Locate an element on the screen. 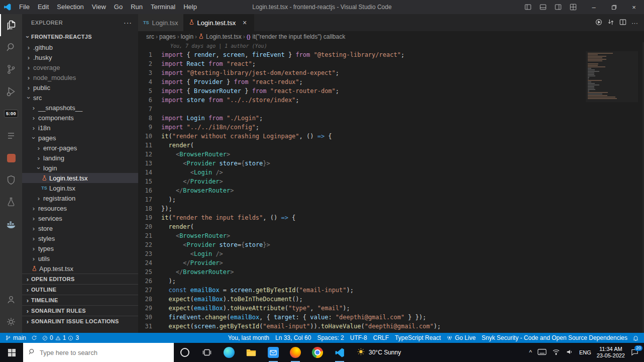 The image size is (644, 362). git-branch-indicator: main is located at coordinates (16, 338).